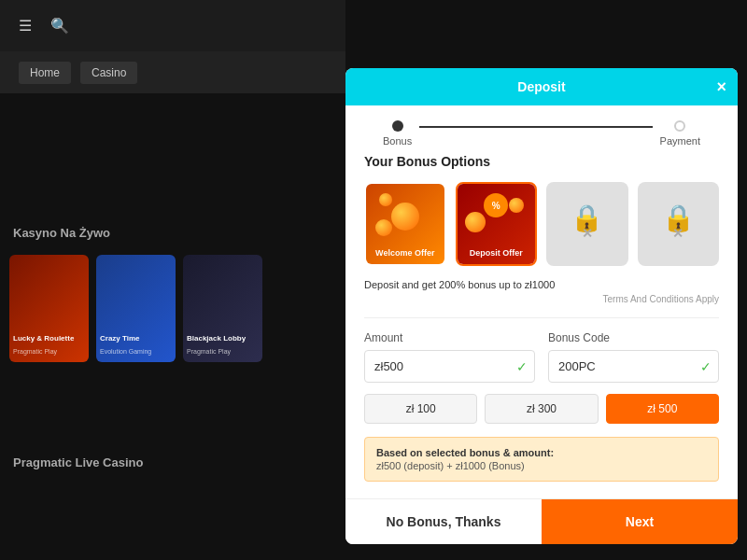 The width and height of the screenshot is (747, 560). I want to click on bonus-card-locked1-inner: 🔒 ✕, so click(587, 224).